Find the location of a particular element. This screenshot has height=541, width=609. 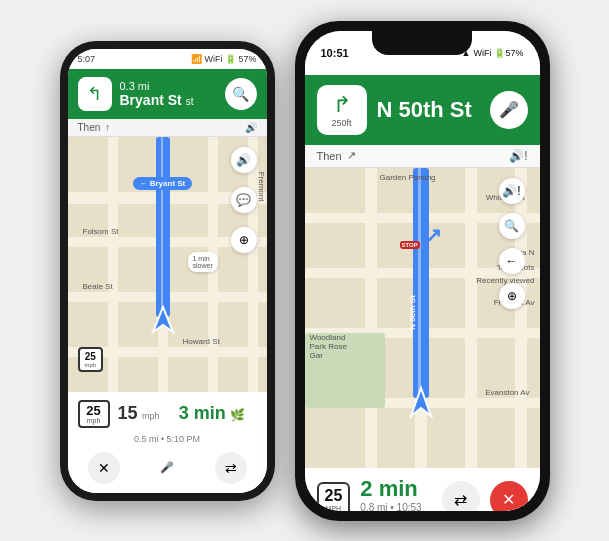

iphone-eta-block: 2 min 0.8 mi • 10:53 PM is located at coordinates (396, 494).